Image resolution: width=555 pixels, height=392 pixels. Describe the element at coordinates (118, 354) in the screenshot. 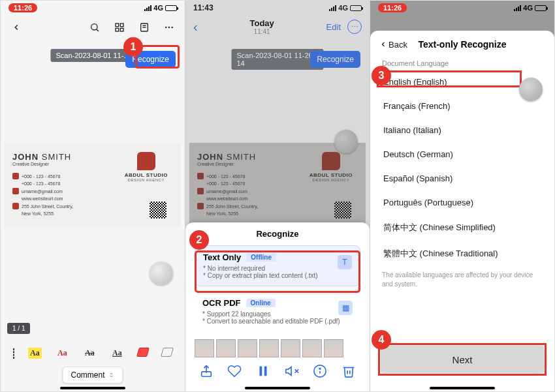

I see `underline-tool: Aa` at that location.